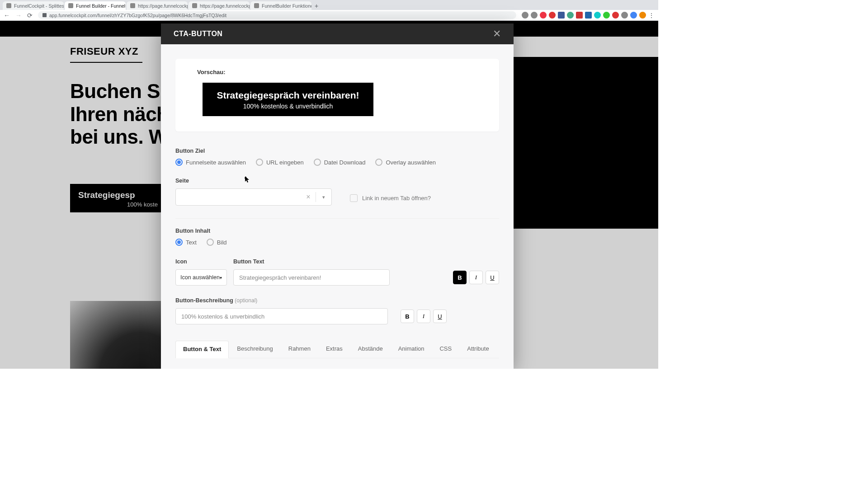  I want to click on btntext-label: Button Text, so click(340, 262).